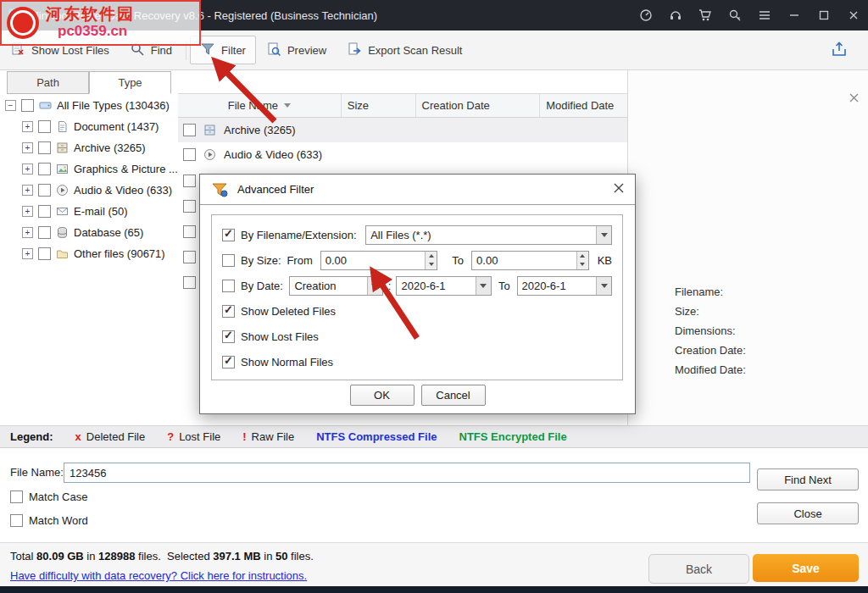 The width and height of the screenshot is (868, 593). What do you see at coordinates (675, 15) in the screenshot?
I see `headset-support-icon` at bounding box center [675, 15].